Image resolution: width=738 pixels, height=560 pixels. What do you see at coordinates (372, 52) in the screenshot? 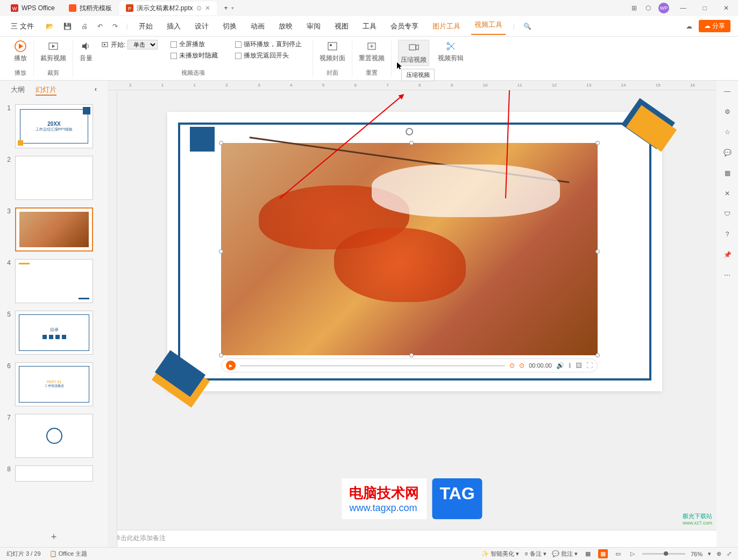
I see `reset-button: 重置视频` at bounding box center [372, 52].